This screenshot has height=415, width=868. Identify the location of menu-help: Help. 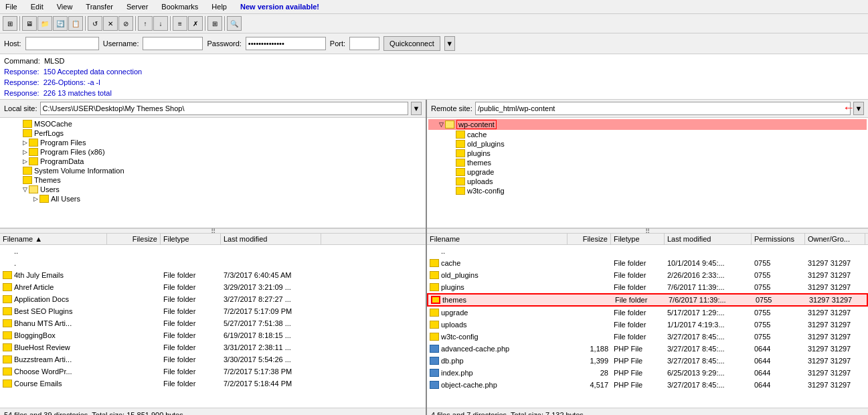
(220, 7).